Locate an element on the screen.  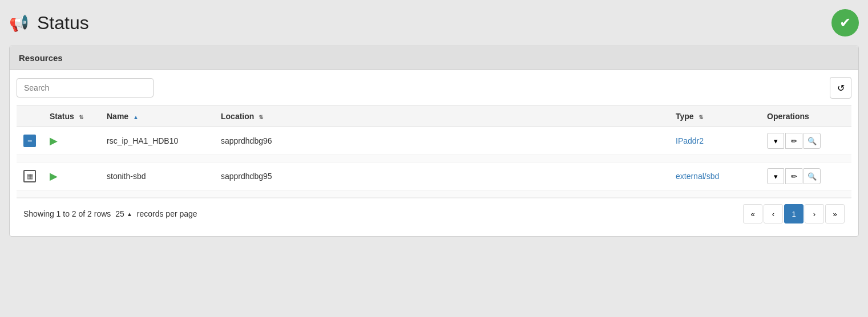
minus-icon: − is located at coordinates (30, 141).